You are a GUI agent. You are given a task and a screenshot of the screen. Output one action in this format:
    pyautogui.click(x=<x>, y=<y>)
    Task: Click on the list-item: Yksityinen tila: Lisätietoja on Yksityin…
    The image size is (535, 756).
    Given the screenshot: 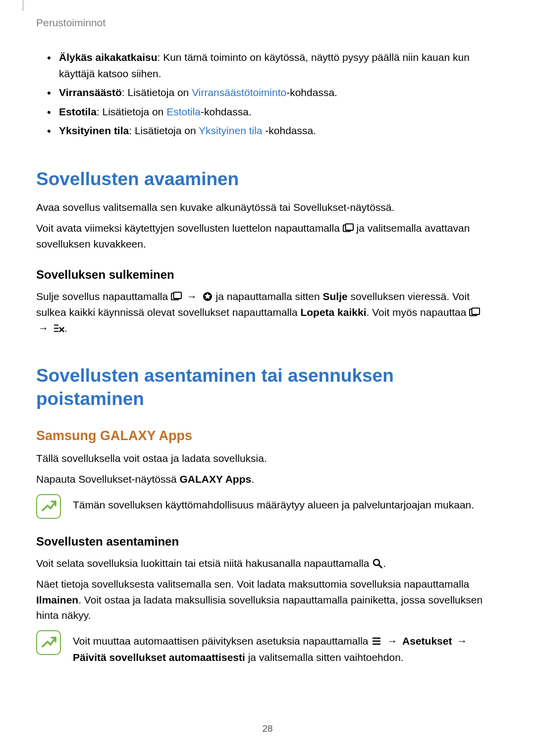 What is the action you would take?
    pyautogui.click(x=273, y=131)
    